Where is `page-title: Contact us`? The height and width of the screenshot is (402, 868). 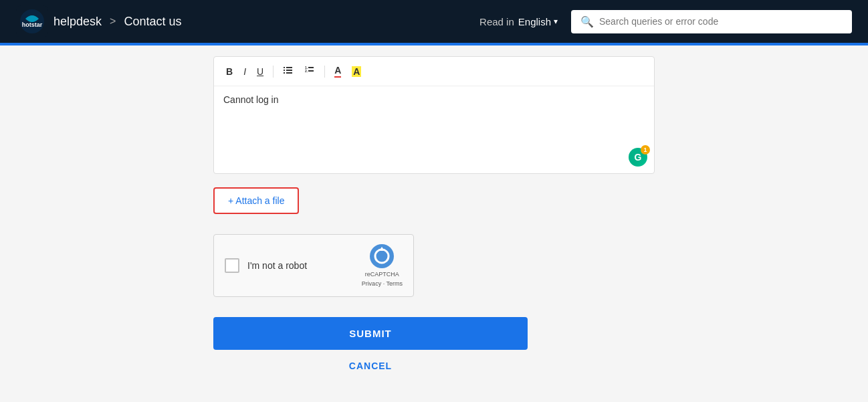
page-title: Contact us is located at coordinates (152, 21).